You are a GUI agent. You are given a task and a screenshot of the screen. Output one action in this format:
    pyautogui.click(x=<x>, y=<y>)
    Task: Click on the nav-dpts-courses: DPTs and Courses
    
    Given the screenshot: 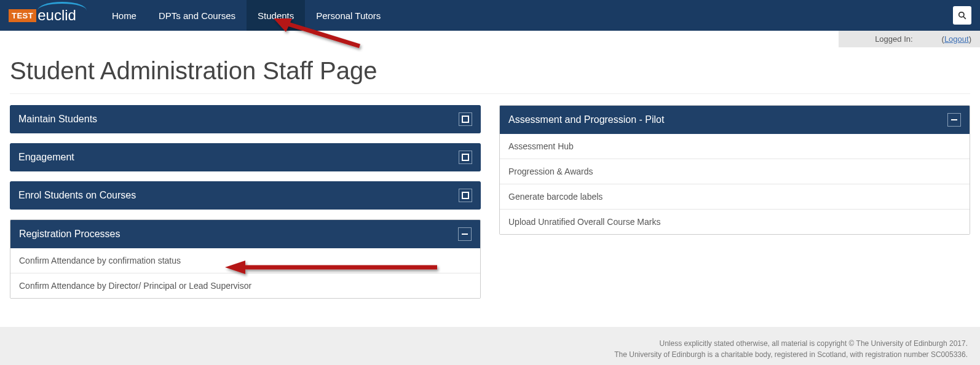 What is the action you would take?
    pyautogui.click(x=197, y=15)
    